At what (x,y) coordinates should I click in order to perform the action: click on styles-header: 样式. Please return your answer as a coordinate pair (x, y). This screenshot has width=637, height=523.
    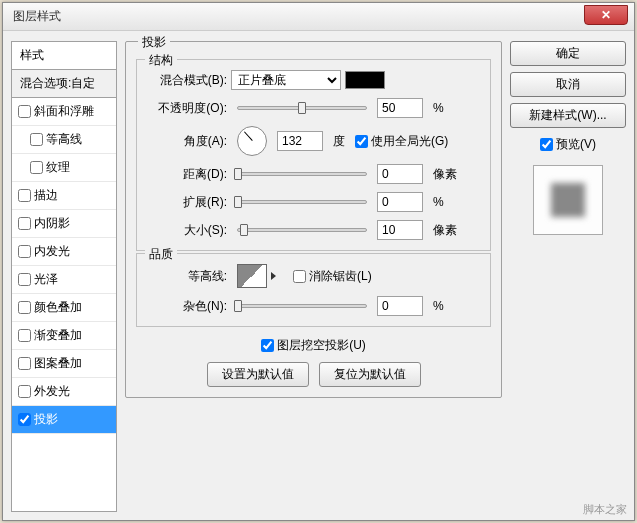
    Looking at the image, I should click on (64, 56).